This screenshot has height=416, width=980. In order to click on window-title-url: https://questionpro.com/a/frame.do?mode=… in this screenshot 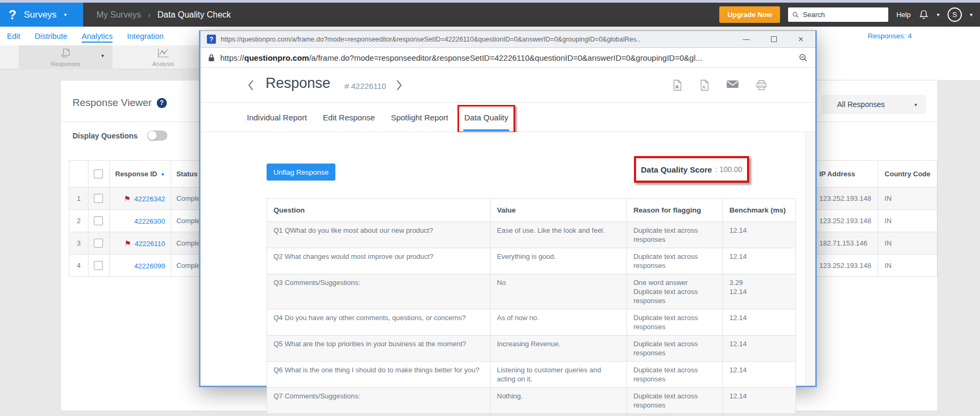, I will do `click(479, 39)`.